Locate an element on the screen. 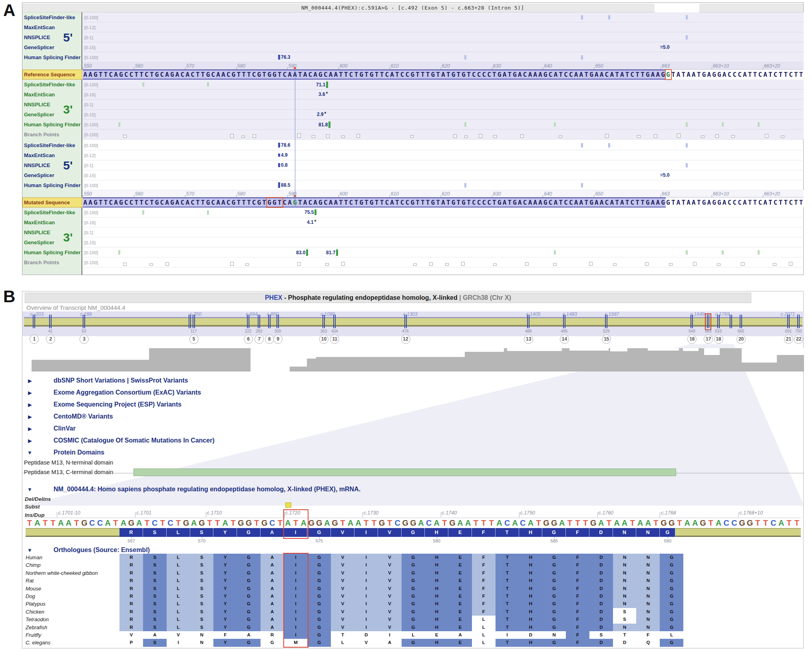 This screenshot has width=812, height=650. alignment-cell: T is located at coordinates (508, 628).